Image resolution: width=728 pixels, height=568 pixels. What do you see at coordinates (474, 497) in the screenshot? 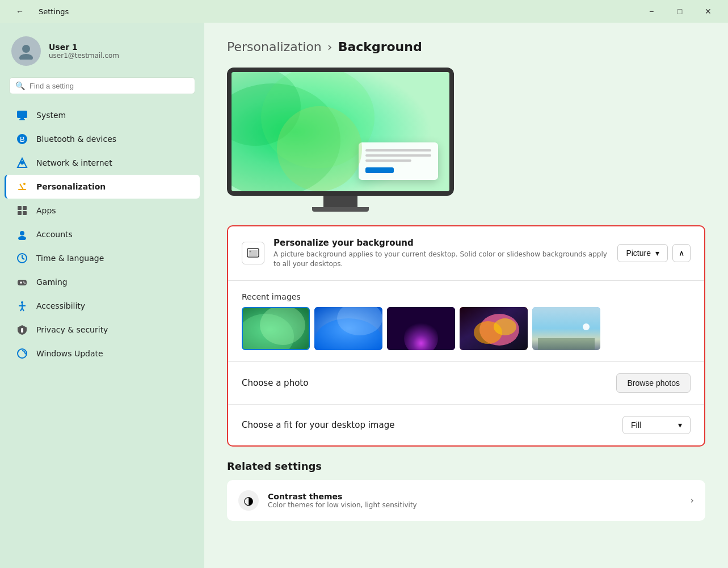
I see `contrast-themes-title: Contrast themes` at bounding box center [474, 497].